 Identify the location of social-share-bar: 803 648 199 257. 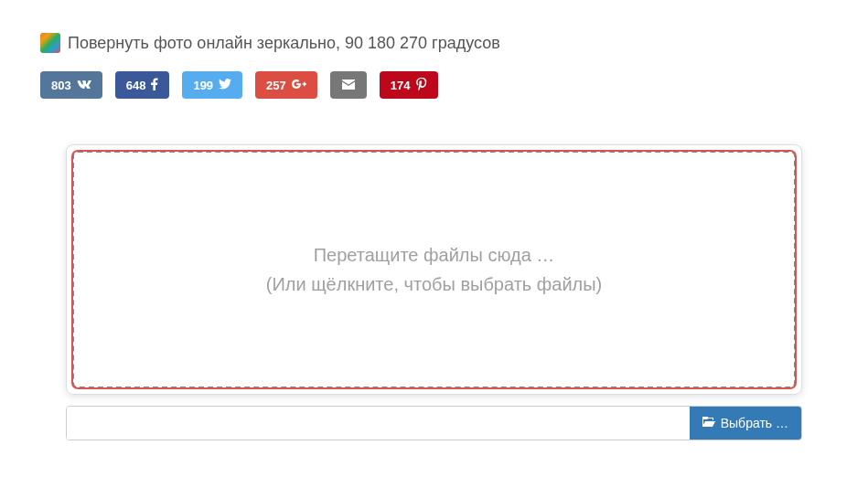
(434, 85).